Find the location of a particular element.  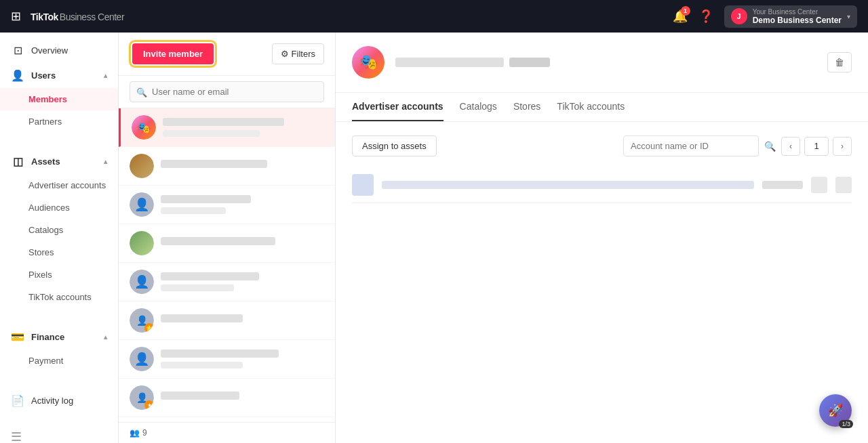

detail-tabs: Advertiser accounts Catalogs Stores TikT… is located at coordinates (602, 107).